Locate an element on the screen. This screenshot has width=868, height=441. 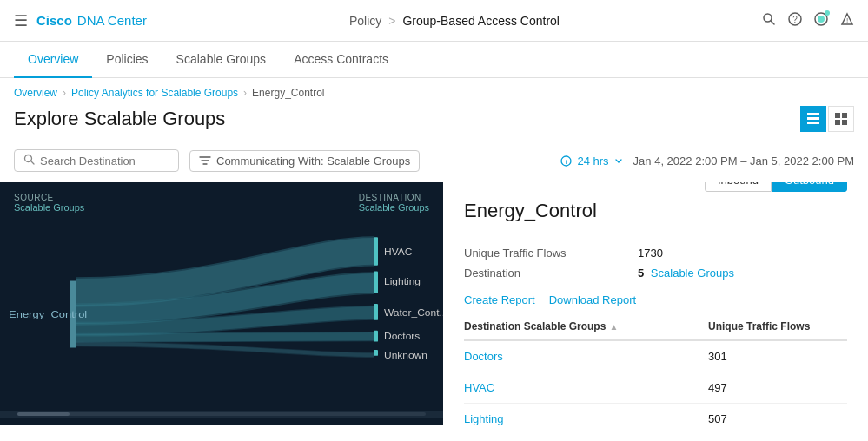
row-doctors-name: Doctors is located at coordinates (586, 356).